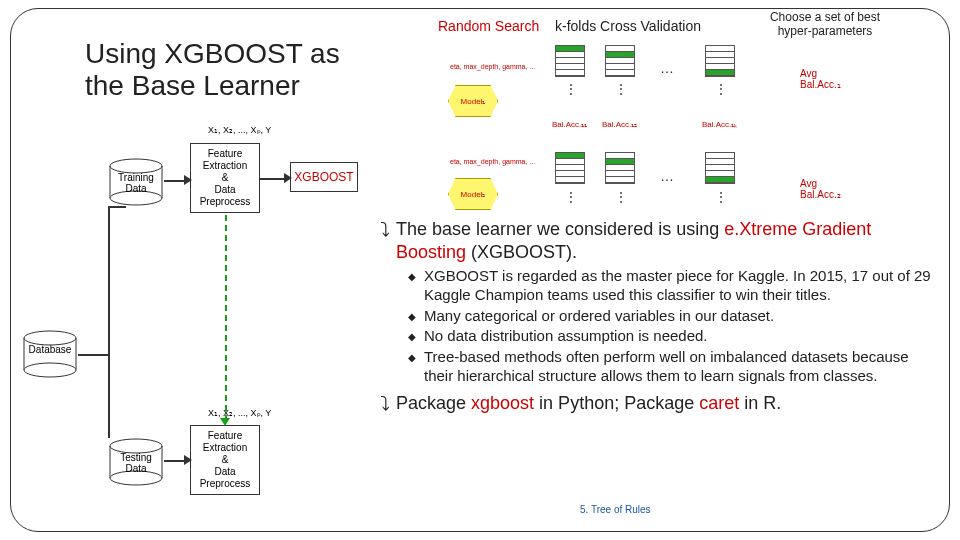 The width and height of the screenshot is (960, 540). What do you see at coordinates (488, 26) in the screenshot?
I see `label-random-search: Random Search` at bounding box center [488, 26].